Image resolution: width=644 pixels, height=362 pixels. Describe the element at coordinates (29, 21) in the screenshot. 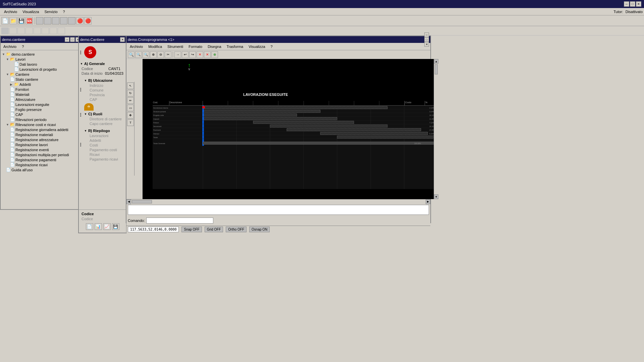

I see `help-button: 🆘` at that location.